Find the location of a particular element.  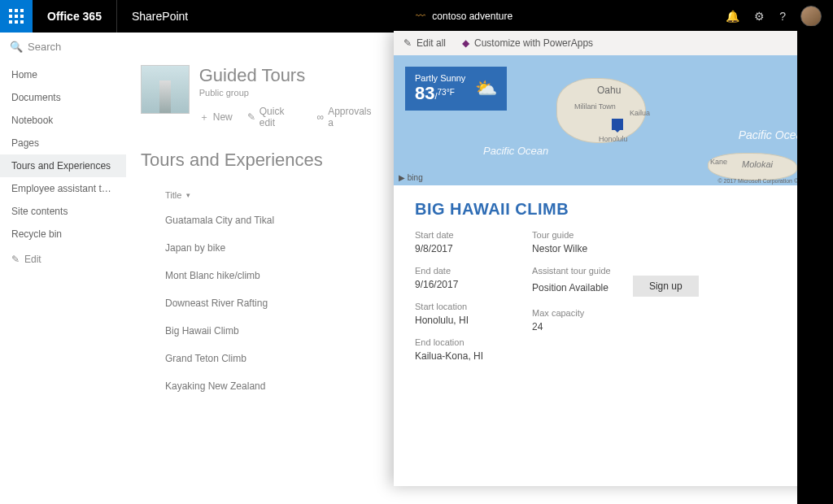

waffle-icon is located at coordinates (16, 16).